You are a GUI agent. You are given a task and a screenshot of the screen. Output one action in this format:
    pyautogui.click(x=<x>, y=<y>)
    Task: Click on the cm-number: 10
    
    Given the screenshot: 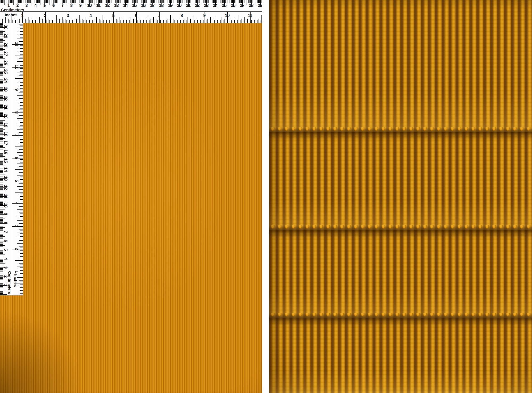 What is the action you would take?
    pyautogui.click(x=6, y=205)
    